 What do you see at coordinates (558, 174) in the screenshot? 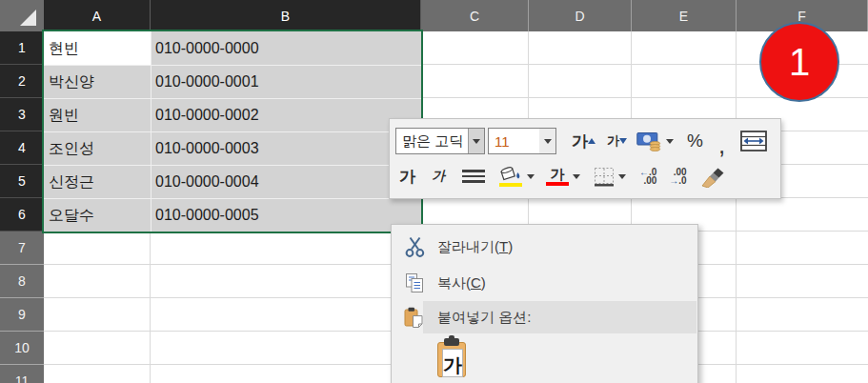
I see `font-color-label: 가` at bounding box center [558, 174].